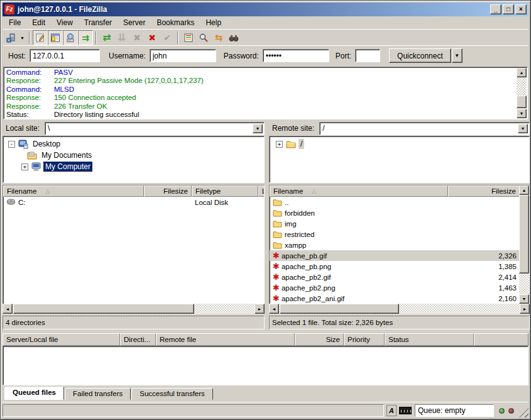 This screenshot has height=420, width=531. Describe the element at coordinates (395, 224) in the screenshot. I see `file-row: img` at that location.